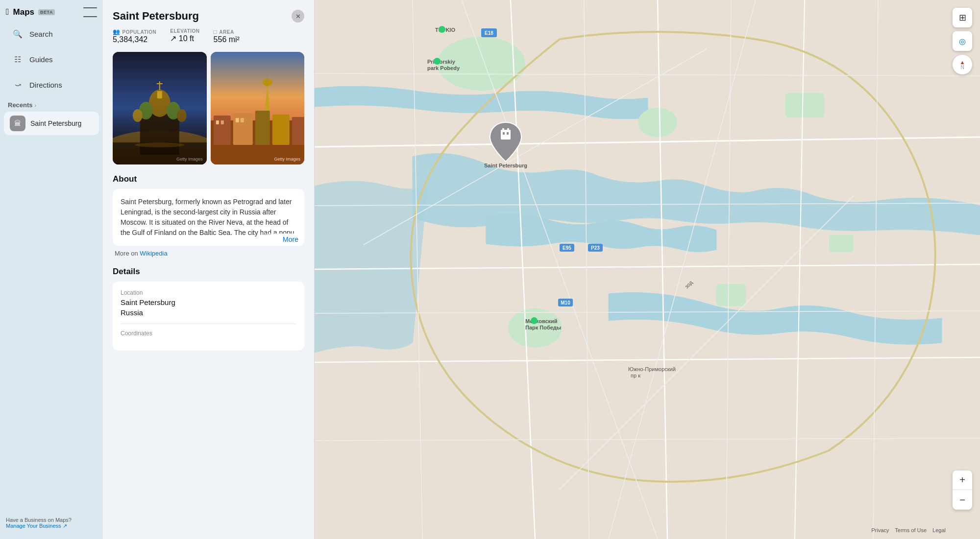 This screenshot has height=539, width=980. Describe the element at coordinates (209, 254) in the screenshot. I see `wikipedia-reference: More on Wikipedia` at that location.